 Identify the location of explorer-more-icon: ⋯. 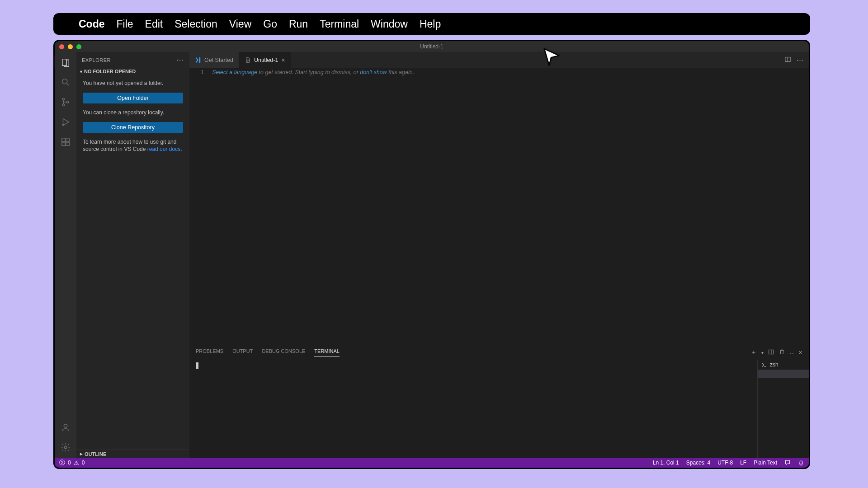
(180, 60).